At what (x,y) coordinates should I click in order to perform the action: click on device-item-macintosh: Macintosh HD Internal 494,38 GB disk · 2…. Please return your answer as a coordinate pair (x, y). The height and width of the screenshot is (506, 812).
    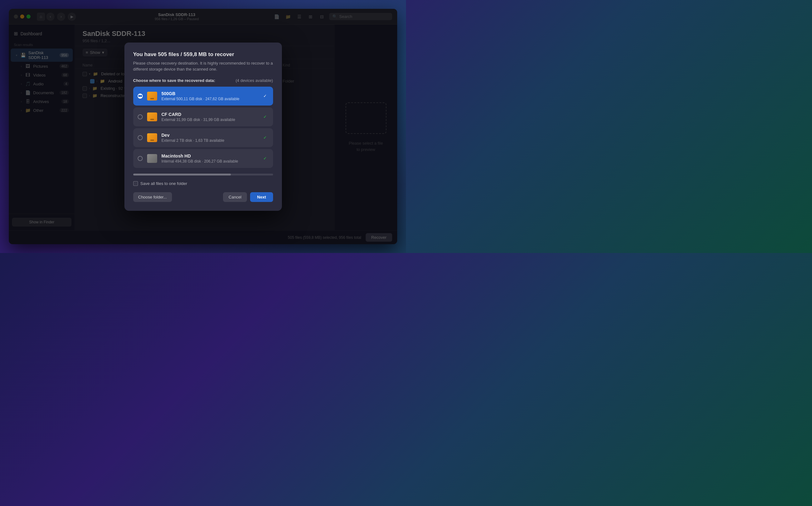
    Looking at the image, I should click on (203, 159).